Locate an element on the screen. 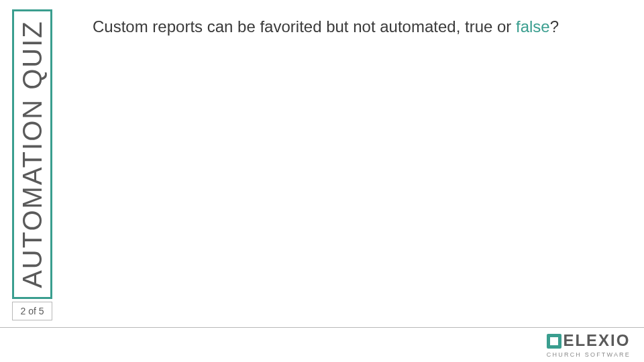 The height and width of the screenshot is (362, 644). question-text-part1: Custom reports can be favorited but not … is located at coordinates (305, 27).